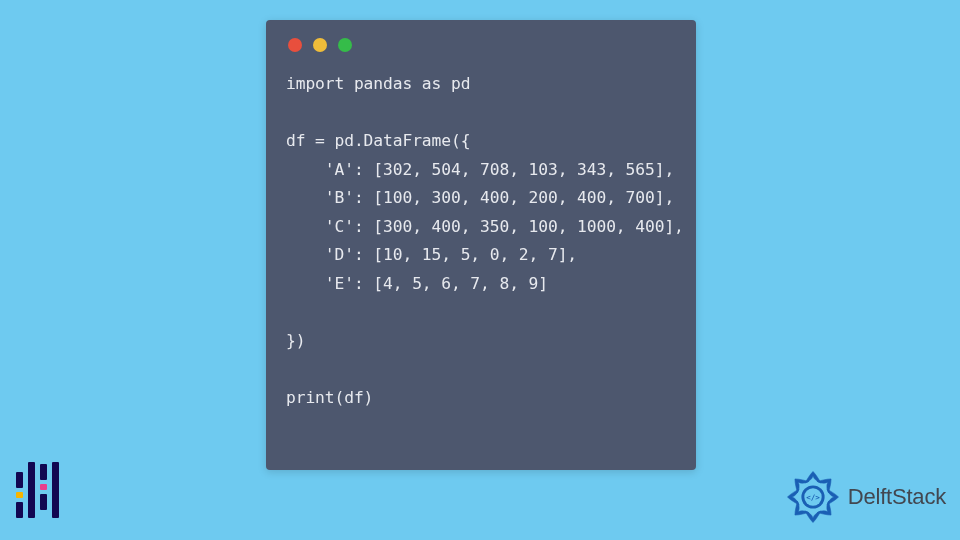 The height and width of the screenshot is (540, 960). What do you see at coordinates (295, 45) in the screenshot?
I see `close-icon` at bounding box center [295, 45].